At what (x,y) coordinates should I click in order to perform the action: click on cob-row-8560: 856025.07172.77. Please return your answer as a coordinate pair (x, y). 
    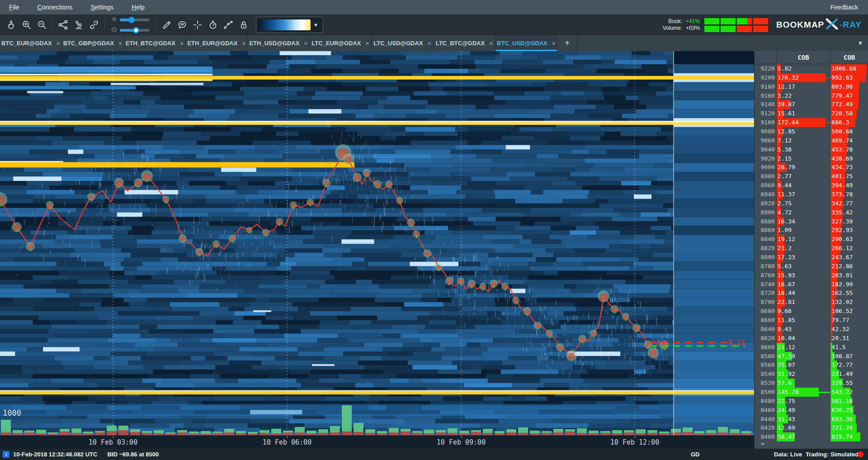
    Looking at the image, I should click on (811, 365).